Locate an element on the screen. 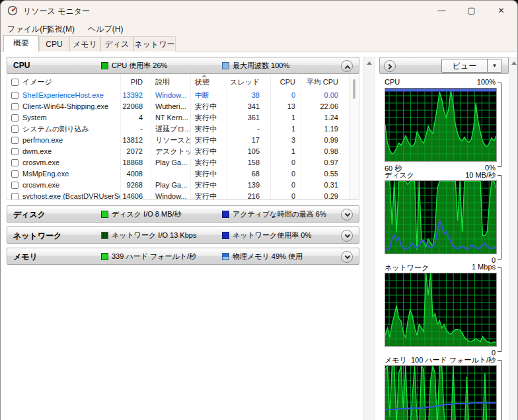 This screenshot has height=420, width=518. main-scrollbar is located at coordinates (369, 238).